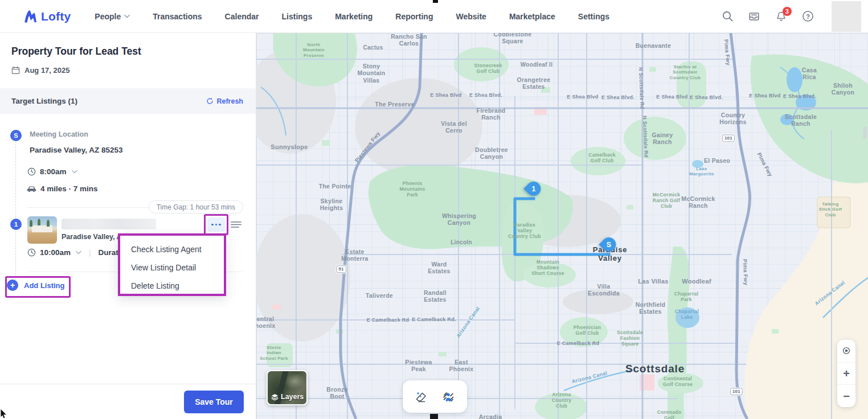 This screenshot has height=419, width=868. What do you see at coordinates (435, 396) in the screenshot?
I see `map-tools` at bounding box center [435, 396].